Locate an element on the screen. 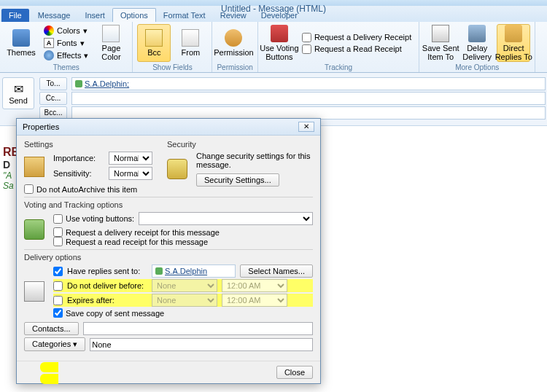 This screenshot has height=392, width=547. to-button: To... is located at coordinates (53, 84).